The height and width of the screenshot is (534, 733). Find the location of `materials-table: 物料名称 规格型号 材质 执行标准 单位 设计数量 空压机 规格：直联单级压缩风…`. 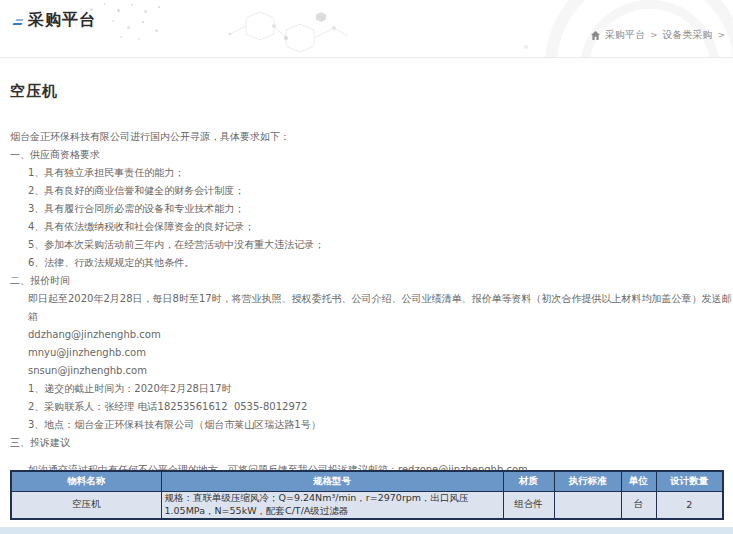

materials-table: 物料名称 规格型号 材质 执行标准 单位 设计数量 空压机 规格：直联单级压缩风… is located at coordinates (367, 495).